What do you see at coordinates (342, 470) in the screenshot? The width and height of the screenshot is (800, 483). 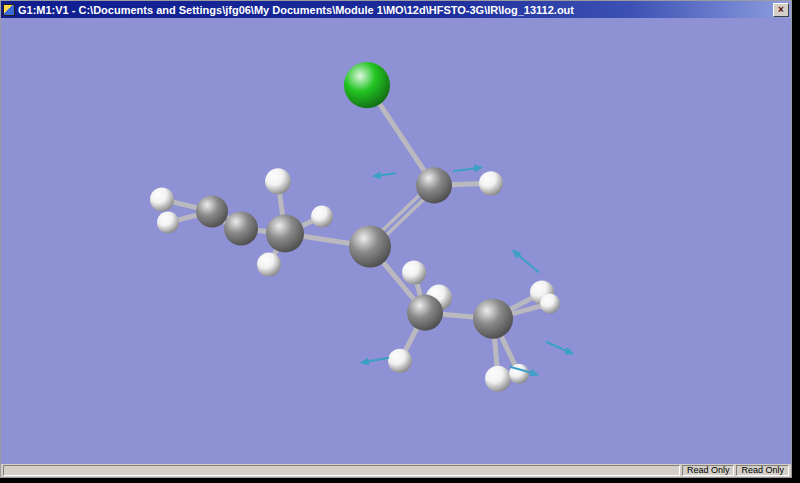 I see `status-message-panel` at bounding box center [342, 470].